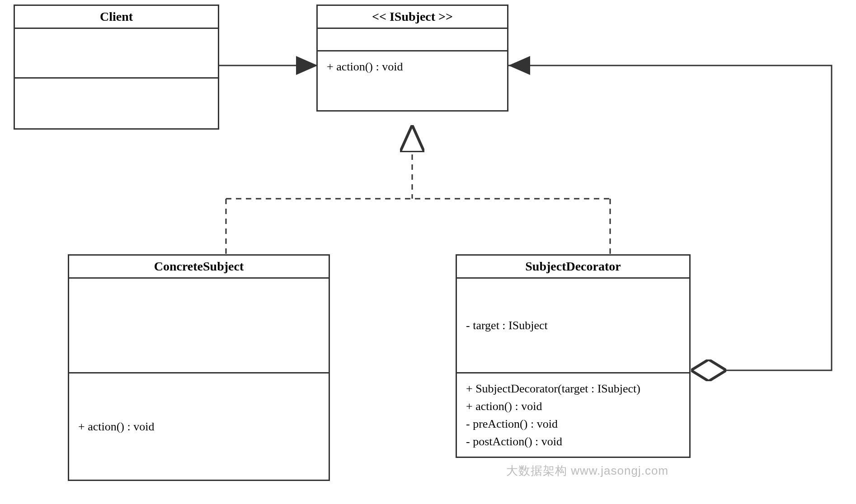 The image size is (856, 504). I want to click on class-title: ConcreteSubject, so click(199, 267).